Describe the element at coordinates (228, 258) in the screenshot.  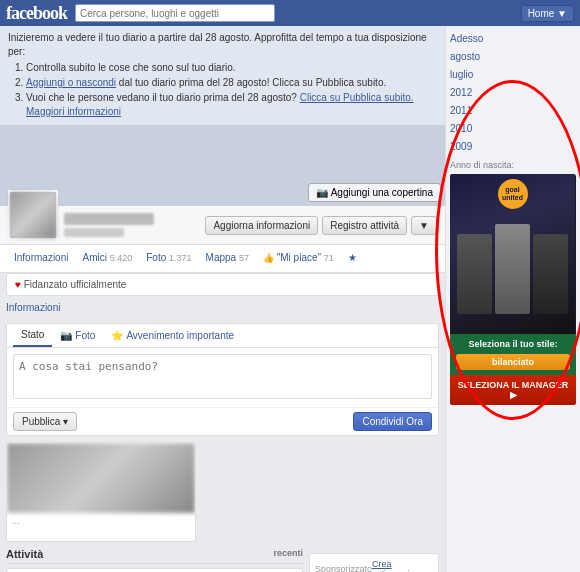
I see `tab-mappa: Mappa 57` at that location.